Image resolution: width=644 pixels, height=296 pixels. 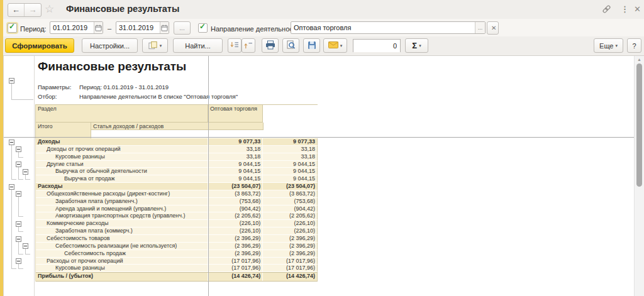 What do you see at coordinates (177, 194) in the screenshot?
I see `table-row: Общехозяйственные расходы (директ-костин…` at bounding box center [177, 194].